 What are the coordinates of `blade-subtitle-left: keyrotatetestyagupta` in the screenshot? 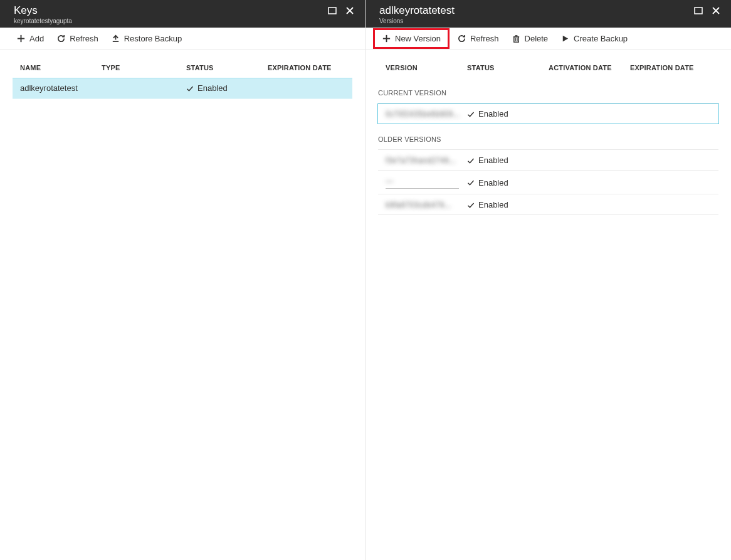 It's located at (43, 21).